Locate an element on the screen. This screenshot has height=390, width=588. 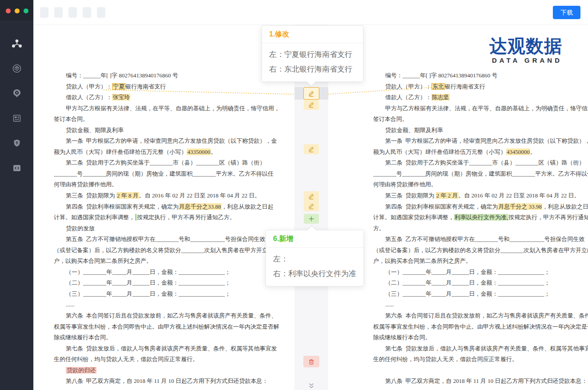
deleted-text-highlight: 贷款的归还 is located at coordinates (81, 370).